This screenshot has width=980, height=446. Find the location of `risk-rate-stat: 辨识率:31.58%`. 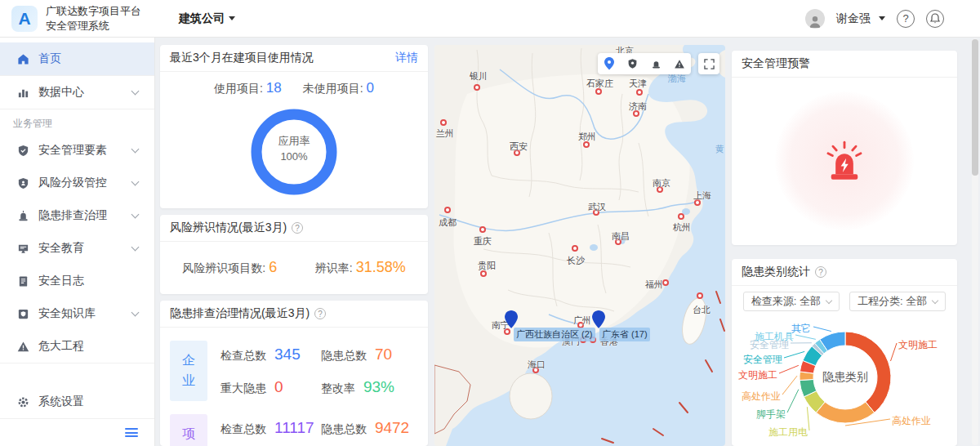

risk-rate-stat: 辨识率:31.58% is located at coordinates (361, 268).